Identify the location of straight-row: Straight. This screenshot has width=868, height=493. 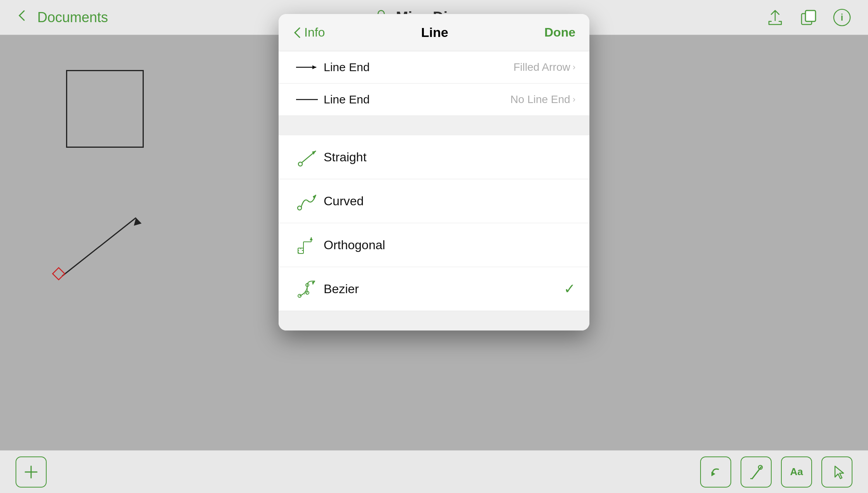
(434, 157).